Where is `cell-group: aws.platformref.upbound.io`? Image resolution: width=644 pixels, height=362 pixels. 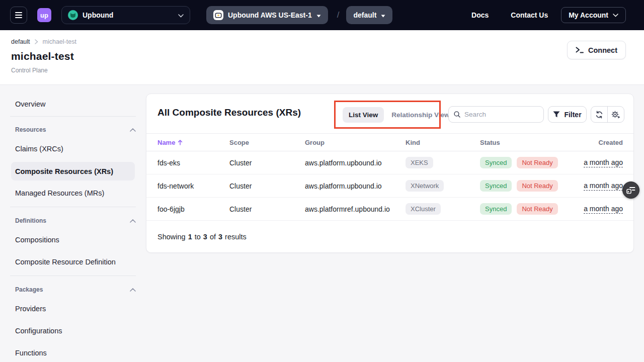
cell-group: aws.platformref.upbound.io is located at coordinates (355, 209).